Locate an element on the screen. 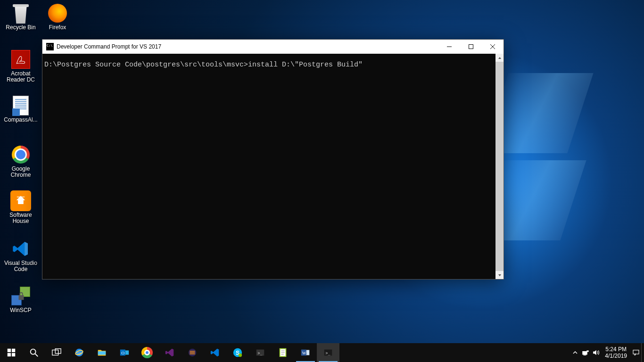  desktop-icon-vscode: Visual Studio Code is located at coordinates (21, 259).